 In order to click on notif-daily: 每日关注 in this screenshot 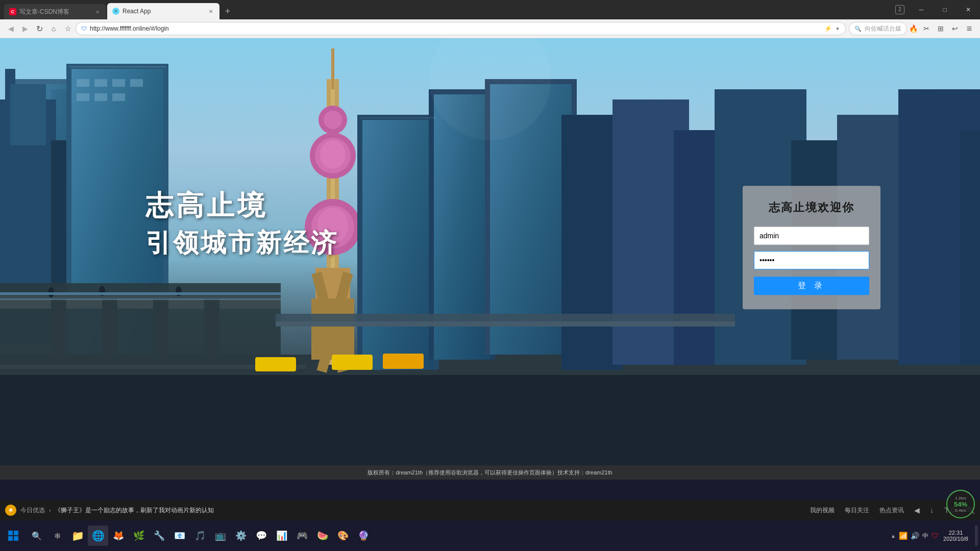, I will do `click(857, 510)`.